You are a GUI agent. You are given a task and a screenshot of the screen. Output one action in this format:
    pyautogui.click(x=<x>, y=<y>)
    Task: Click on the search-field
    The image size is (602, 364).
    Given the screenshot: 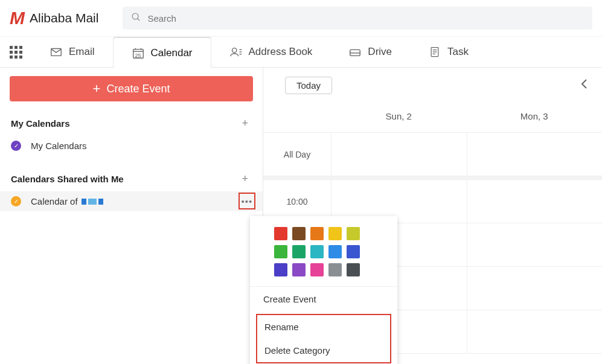 What is the action you would take?
    pyautogui.click(x=357, y=18)
    